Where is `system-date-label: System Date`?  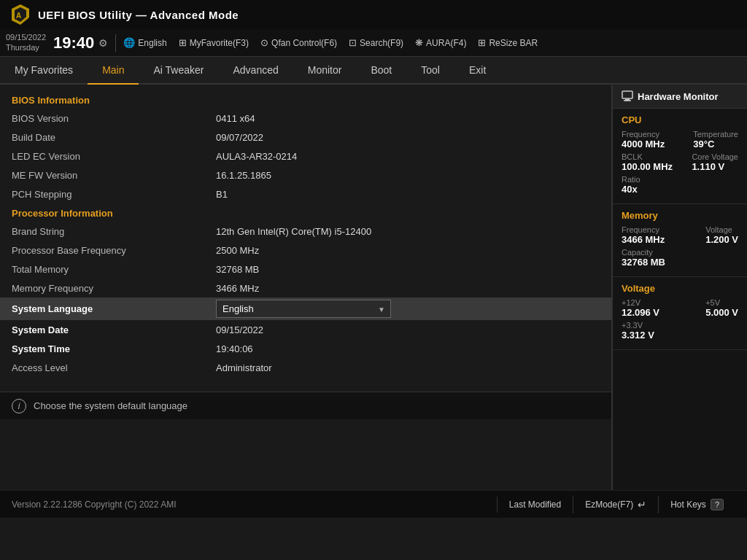 system-date-label: System Date is located at coordinates (114, 330).